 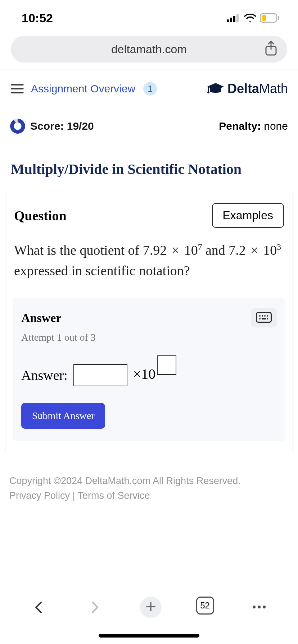 What do you see at coordinates (40, 496) in the screenshot?
I see `privacy-link: Privacy Policy` at bounding box center [40, 496].